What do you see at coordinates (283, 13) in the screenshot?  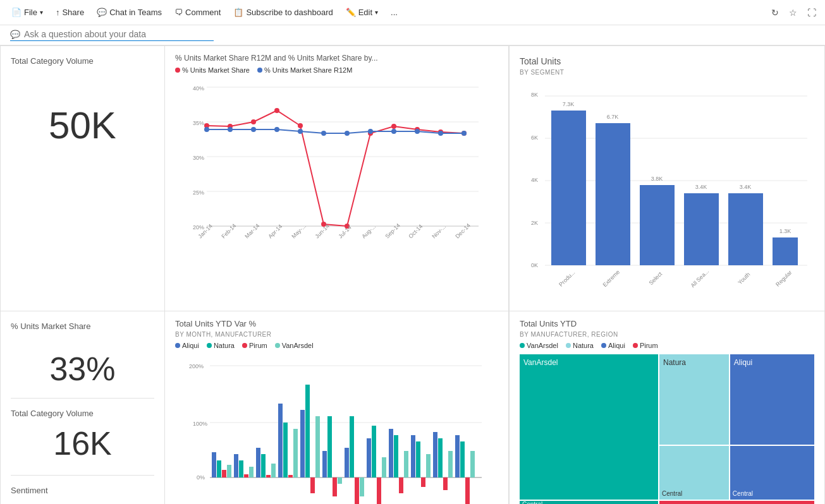 I see `subscribe-button: 📋 Subscribe to dashboard` at bounding box center [283, 13].